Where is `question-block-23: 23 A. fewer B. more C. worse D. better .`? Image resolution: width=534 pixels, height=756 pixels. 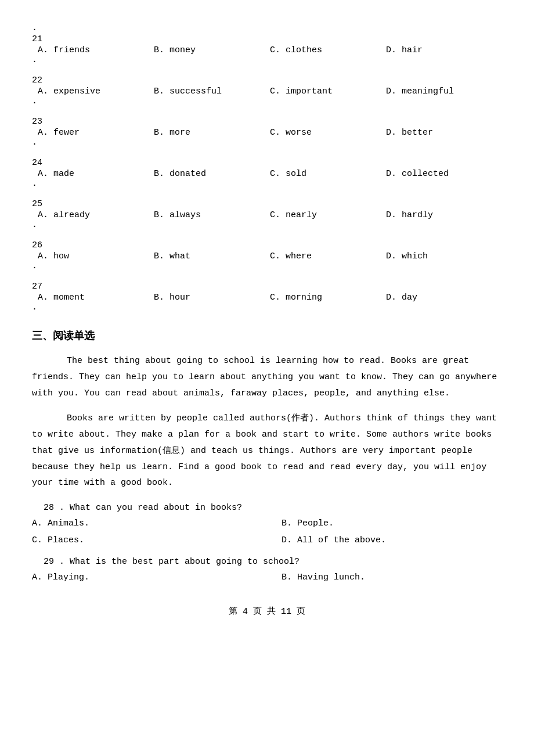 question-block-23: 23 A. fewer B. more C. worse D. better . is located at coordinates (267, 132).